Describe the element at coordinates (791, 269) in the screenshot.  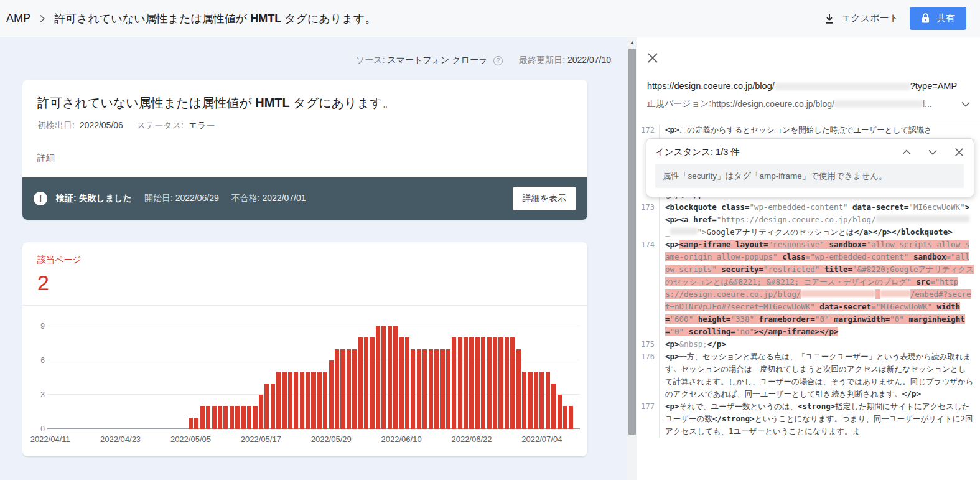
I see `highlighted-code-segment: "restricted"` at that location.